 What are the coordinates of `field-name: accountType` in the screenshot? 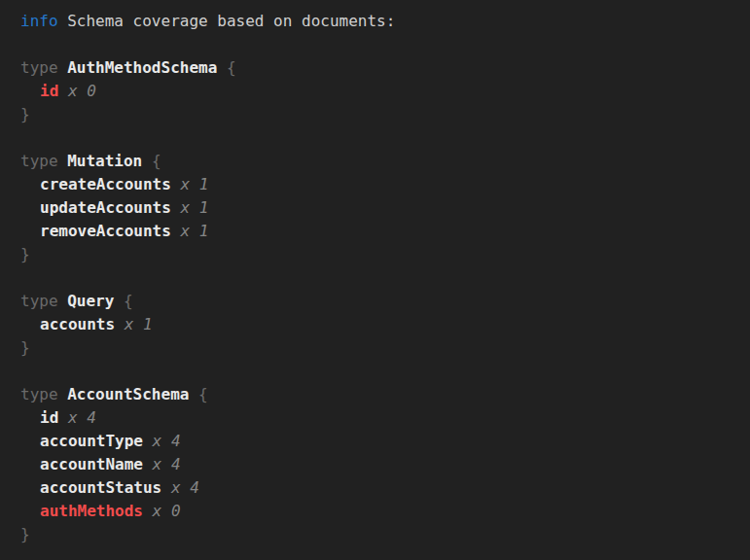 It's located at (91, 441).